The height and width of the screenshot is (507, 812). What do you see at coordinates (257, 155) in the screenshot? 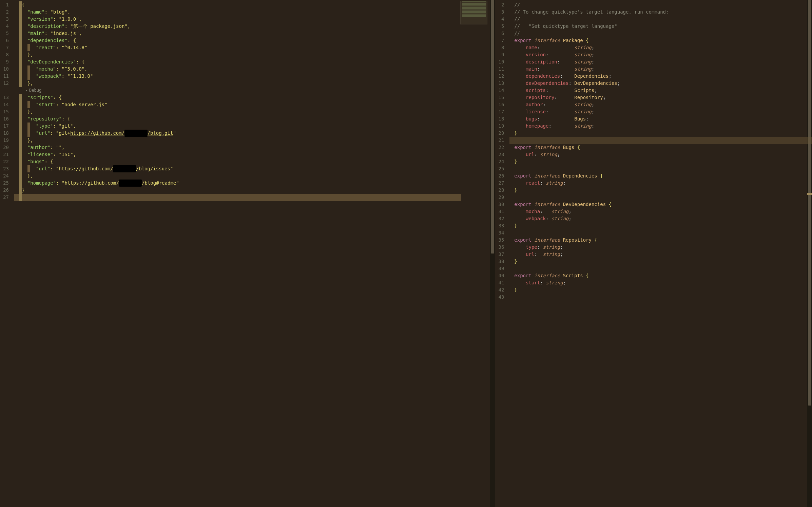
I see `code-line: "license": "ISC",` at bounding box center [257, 155].